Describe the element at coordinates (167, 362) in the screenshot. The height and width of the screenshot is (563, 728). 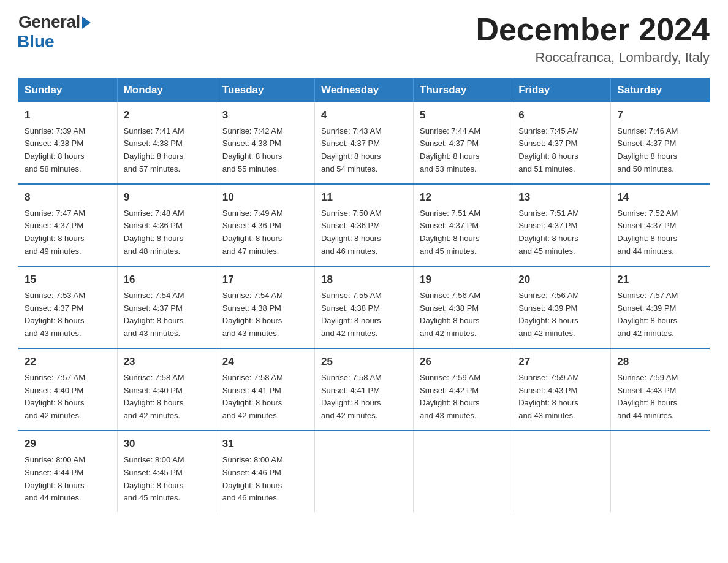
I see `day-number: 23` at that location.